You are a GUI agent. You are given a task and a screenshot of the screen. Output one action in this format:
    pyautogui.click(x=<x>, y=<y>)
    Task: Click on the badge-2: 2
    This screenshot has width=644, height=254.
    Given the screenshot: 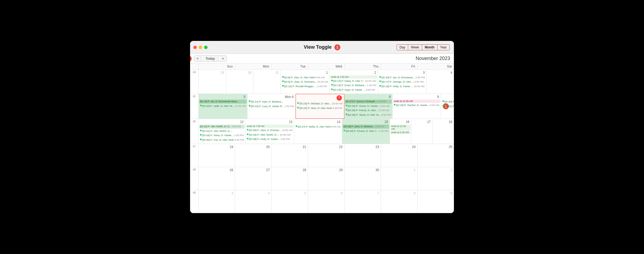 What is the action you would take?
    pyautogui.click(x=191, y=59)
    